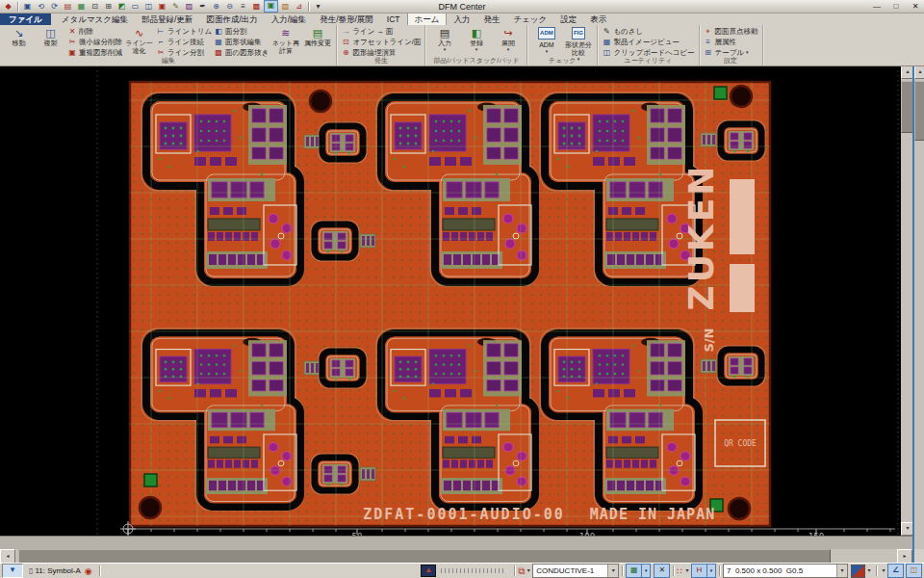  I want to click on layer-select-arrow: ▾, so click(612, 570).